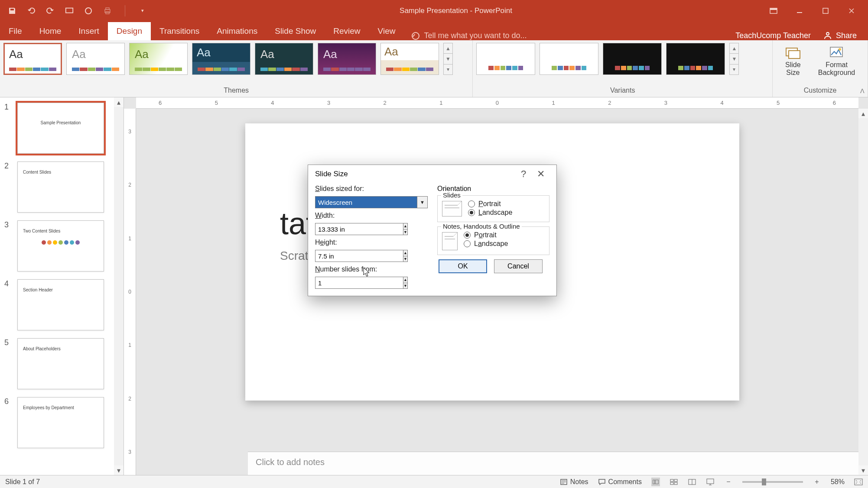 This screenshot has width=868, height=488. What do you see at coordinates (366, 202) in the screenshot?
I see `sized-for-value` at bounding box center [366, 202].